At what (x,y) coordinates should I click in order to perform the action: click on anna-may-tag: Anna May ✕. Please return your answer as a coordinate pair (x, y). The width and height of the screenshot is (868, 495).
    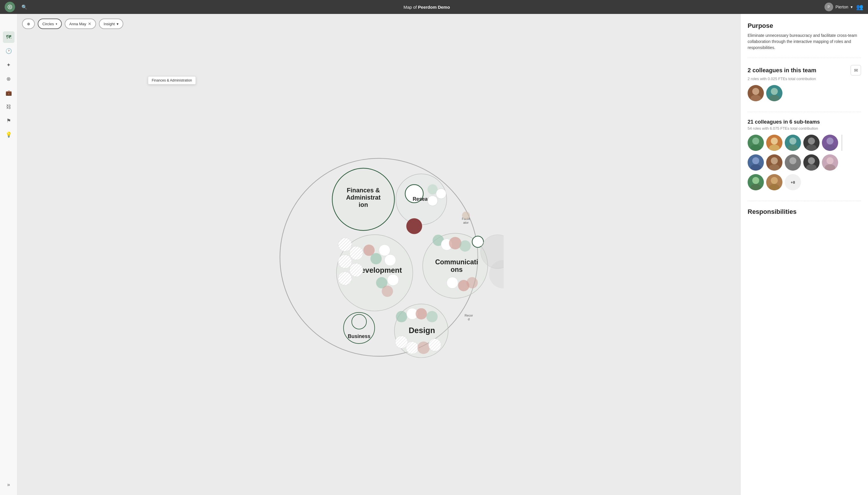
    Looking at the image, I should click on (80, 24).